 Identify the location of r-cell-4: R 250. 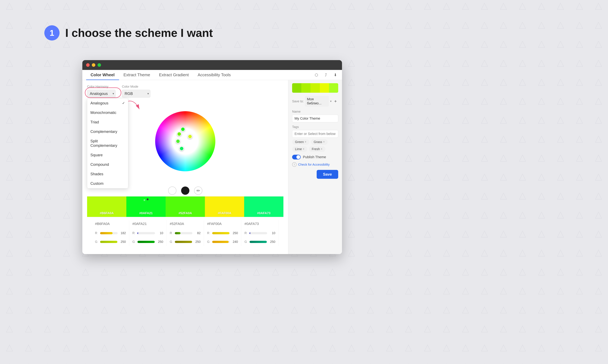
(223, 233).